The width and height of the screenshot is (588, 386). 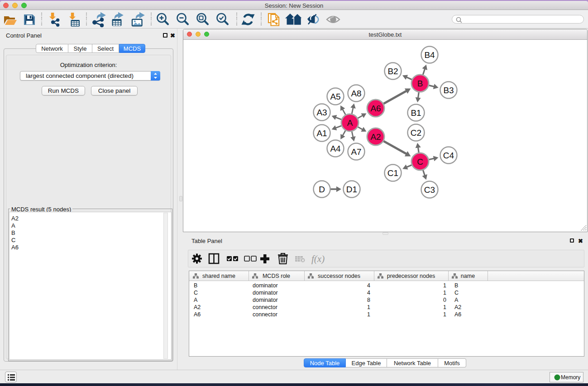 What do you see at coordinates (448, 91) in the screenshot?
I see `svg-text: B3` at bounding box center [448, 91].